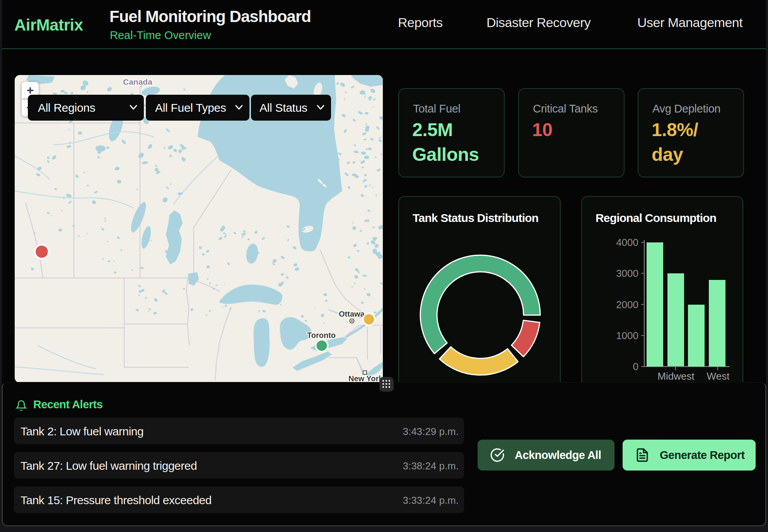 Image resolution: width=768 pixels, height=532 pixels. I want to click on svg-text: West, so click(719, 376).